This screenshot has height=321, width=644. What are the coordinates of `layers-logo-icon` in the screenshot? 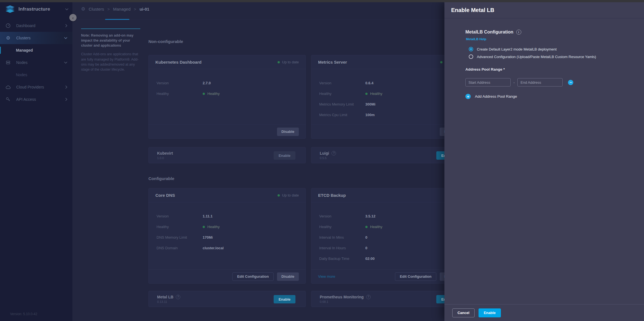 It's located at (10, 9).